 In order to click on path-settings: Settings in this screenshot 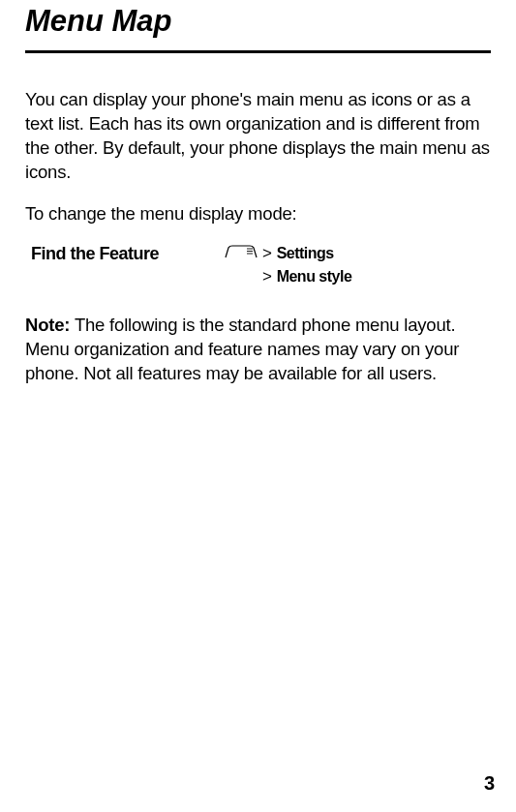, I will do `click(306, 254)`.